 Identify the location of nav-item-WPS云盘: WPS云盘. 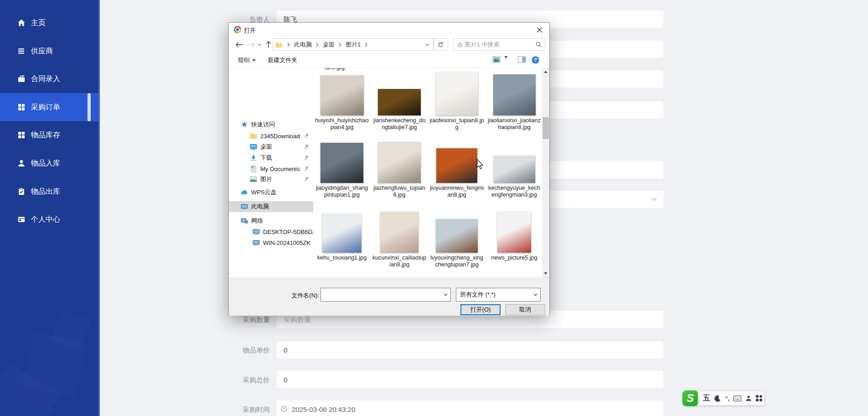
(271, 192).